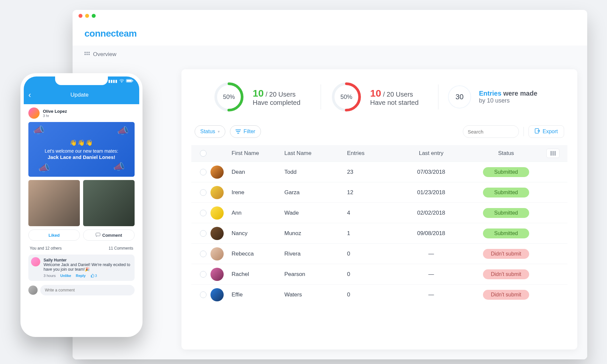 This screenshot has height=364, width=607. I want to click on arc-completed: 50%, so click(229, 97).